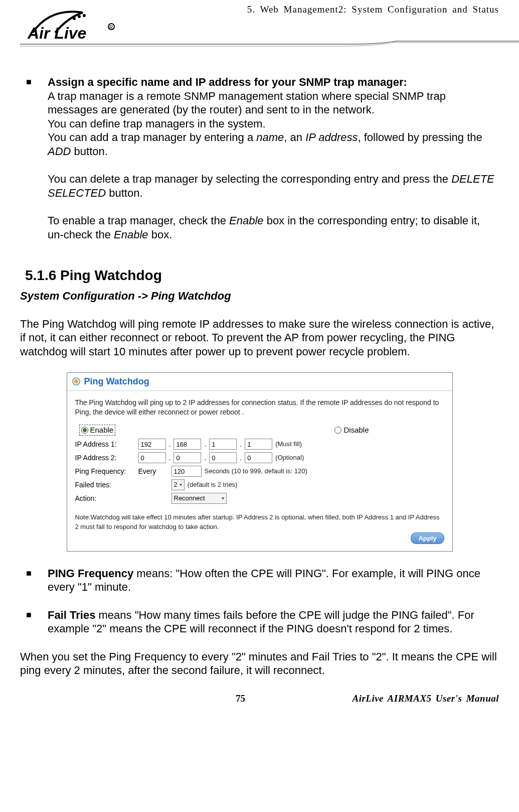 The height and width of the screenshot is (812, 519). What do you see at coordinates (247, 103) in the screenshot?
I see `snmp-p1: A trap manager is a remote SNMP manageme…` at bounding box center [247, 103].